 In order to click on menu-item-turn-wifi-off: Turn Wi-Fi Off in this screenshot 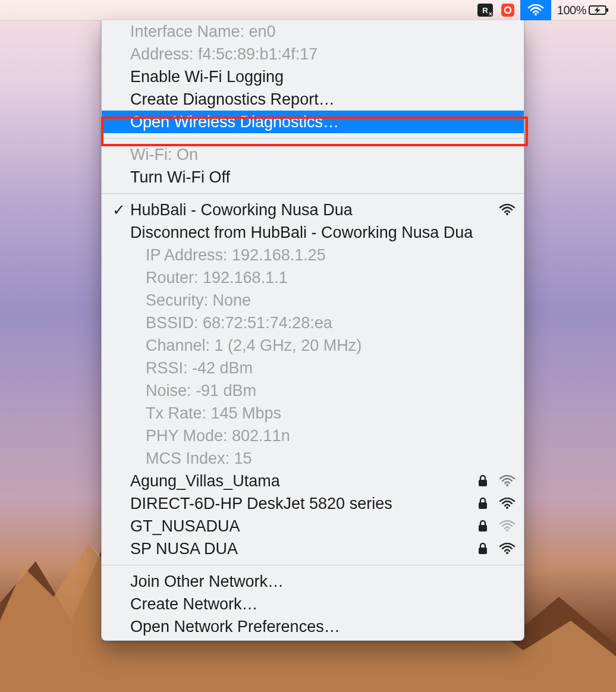, I will do `click(313, 177)`.